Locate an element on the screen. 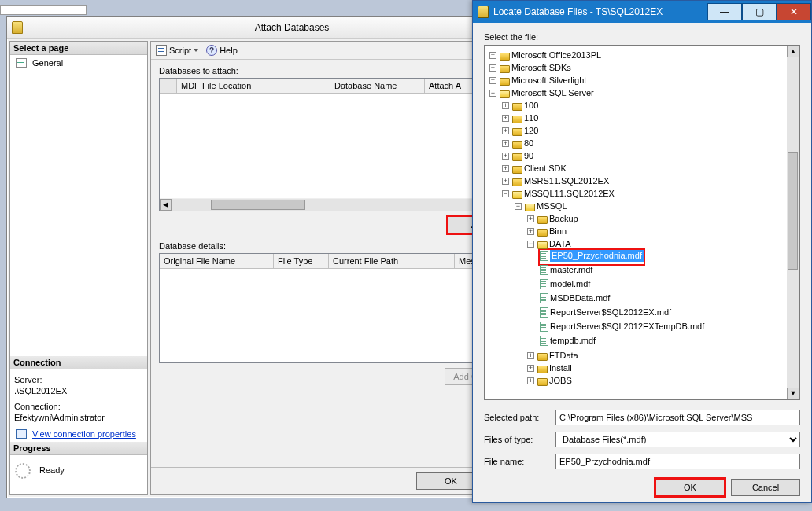  help-icon: ? is located at coordinates (212, 50).